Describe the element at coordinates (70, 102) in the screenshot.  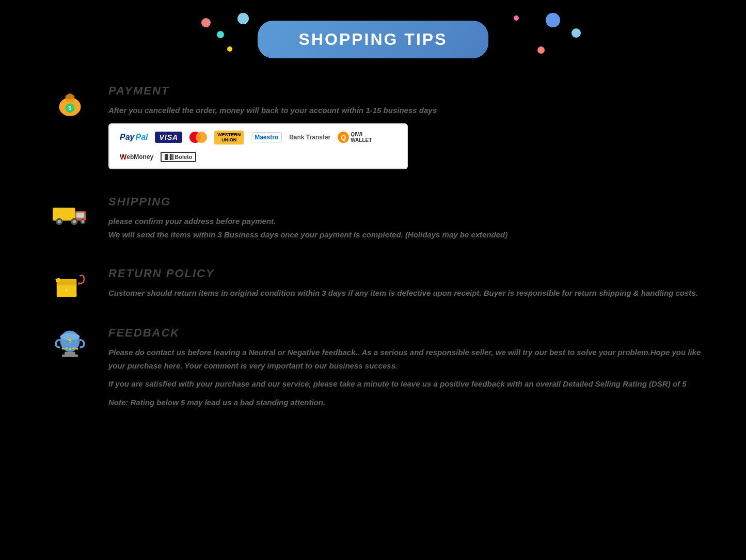
I see `money-bag-icon: $` at that location.